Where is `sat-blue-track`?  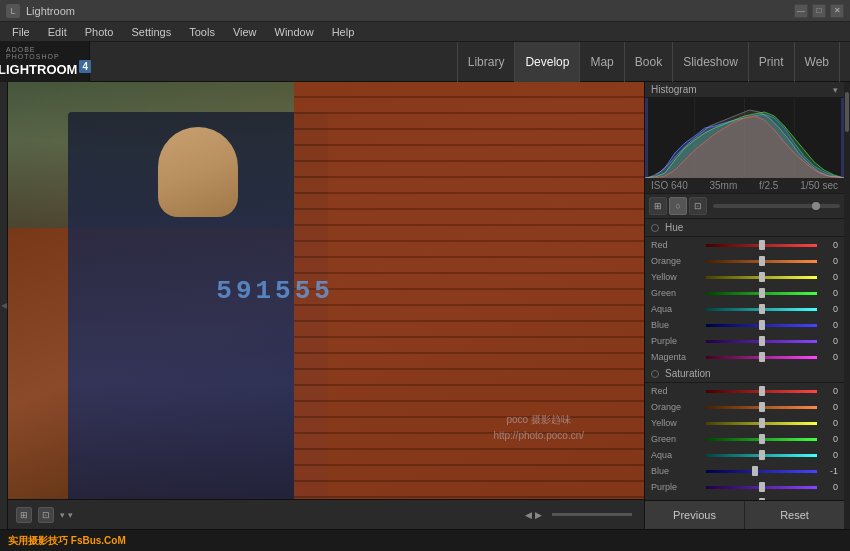
sat-blue-track is located at coordinates (762, 472).